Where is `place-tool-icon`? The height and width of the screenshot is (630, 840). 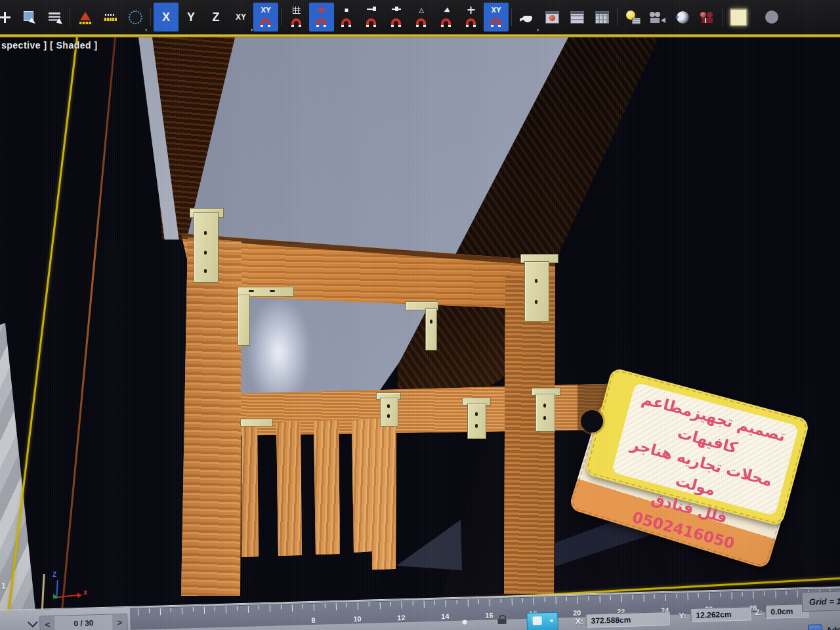
place-tool-icon is located at coordinates (85, 17).